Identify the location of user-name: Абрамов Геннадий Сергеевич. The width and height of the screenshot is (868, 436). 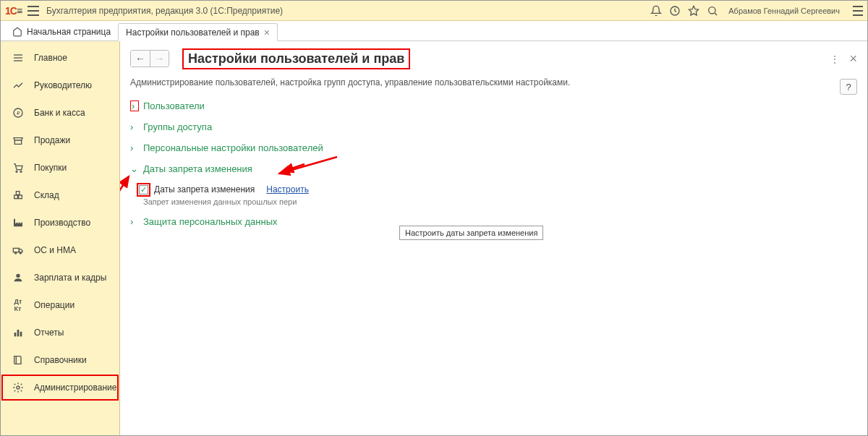
(784, 11).